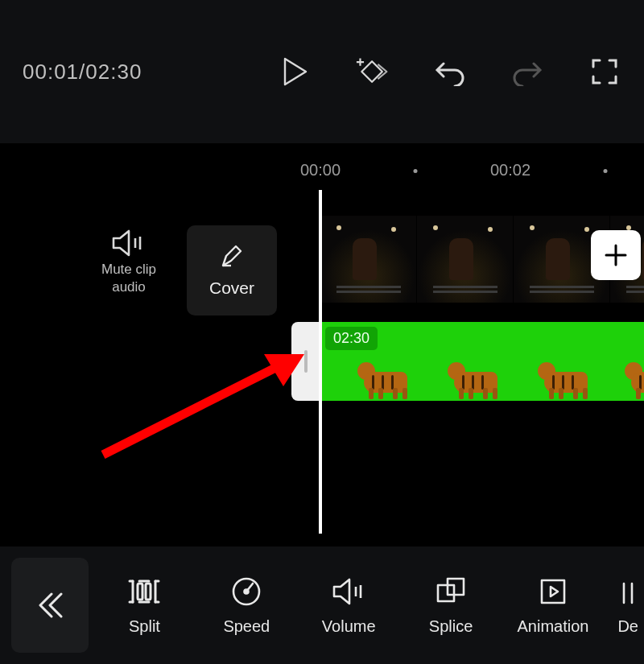  I want to click on tool-label: Volume, so click(349, 626).